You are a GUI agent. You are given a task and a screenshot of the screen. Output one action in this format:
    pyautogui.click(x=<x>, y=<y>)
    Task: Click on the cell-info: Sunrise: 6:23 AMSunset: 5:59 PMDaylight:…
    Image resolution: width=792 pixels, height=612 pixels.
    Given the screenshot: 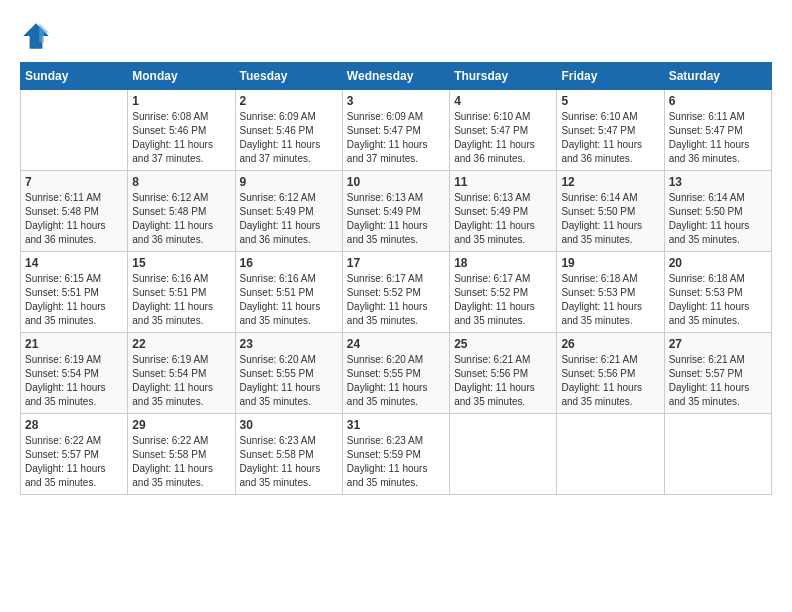 What is the action you would take?
    pyautogui.click(x=396, y=462)
    